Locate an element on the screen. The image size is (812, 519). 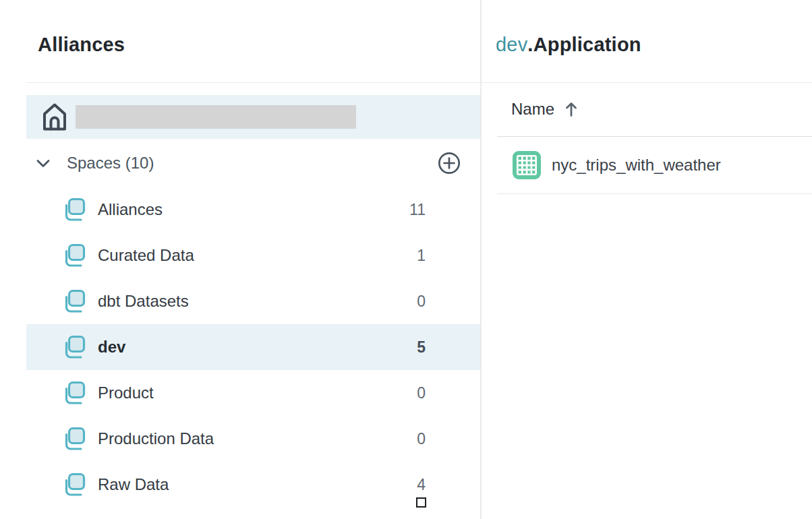
spaces-root-label: Spaces (10) is located at coordinates (111, 163).